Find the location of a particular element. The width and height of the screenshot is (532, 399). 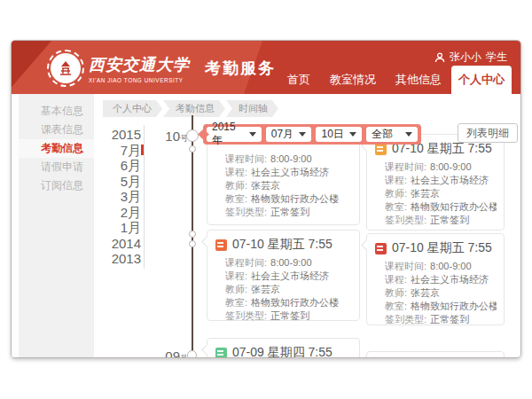

user-info: 张小小 学生 is located at coordinates (471, 57).